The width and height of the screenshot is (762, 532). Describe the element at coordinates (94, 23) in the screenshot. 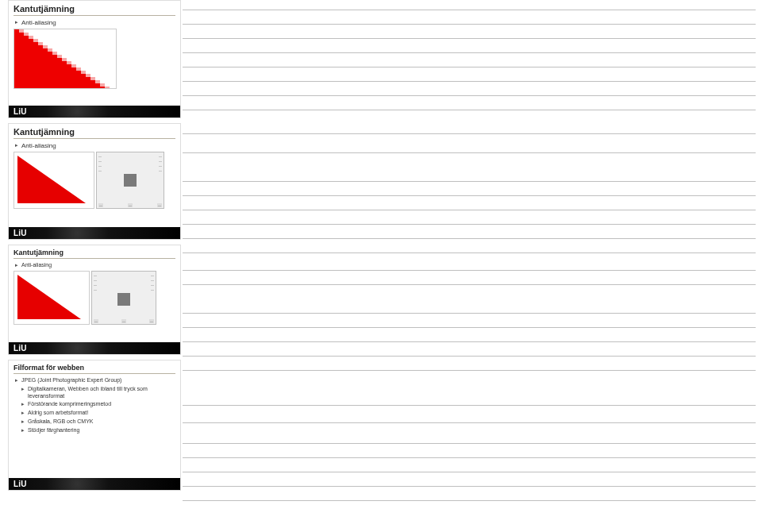

I see `slide-1-bullet: Anti-aliasing` at that location.